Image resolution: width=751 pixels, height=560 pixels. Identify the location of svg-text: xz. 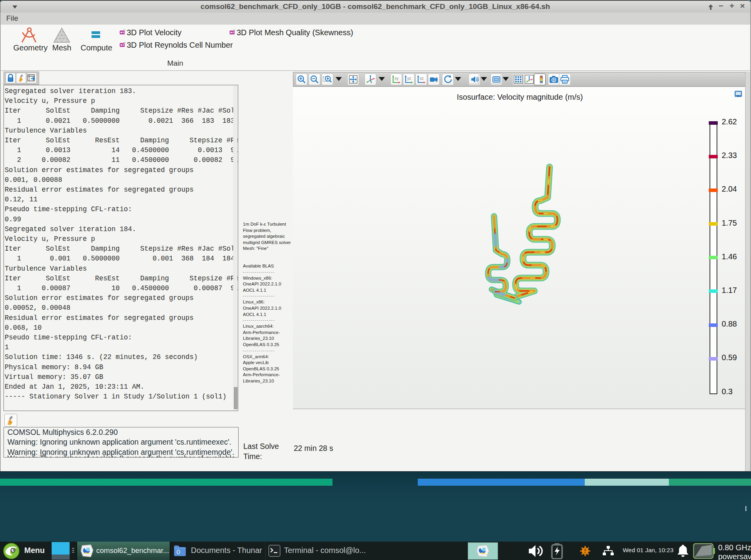
(422, 78).